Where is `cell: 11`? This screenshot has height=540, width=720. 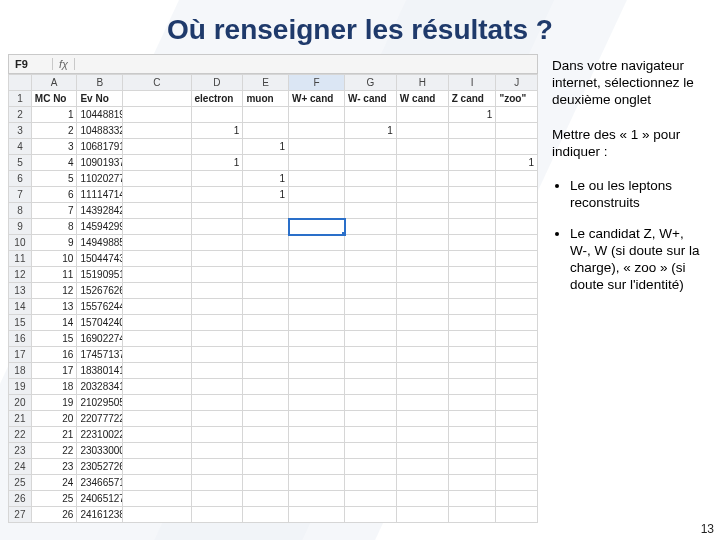
cell: 11 is located at coordinates (54, 275).